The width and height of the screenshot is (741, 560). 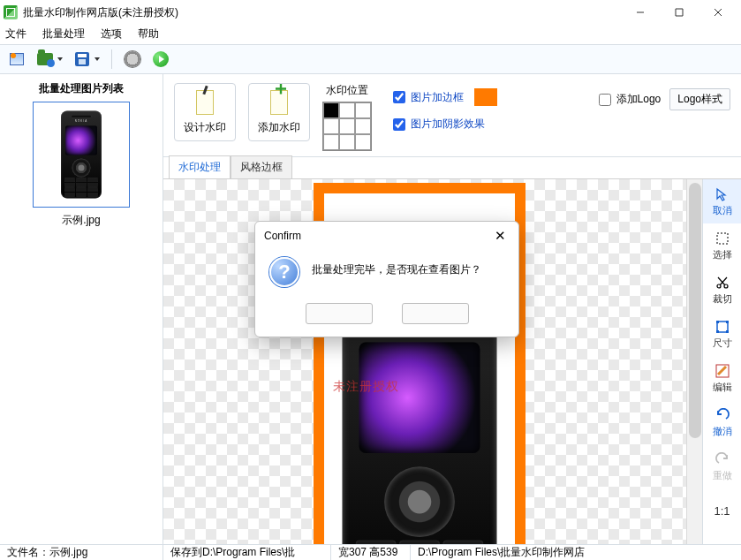 I want to click on image-list-item: NOKIA 示例.jpg, so click(x=81, y=164).